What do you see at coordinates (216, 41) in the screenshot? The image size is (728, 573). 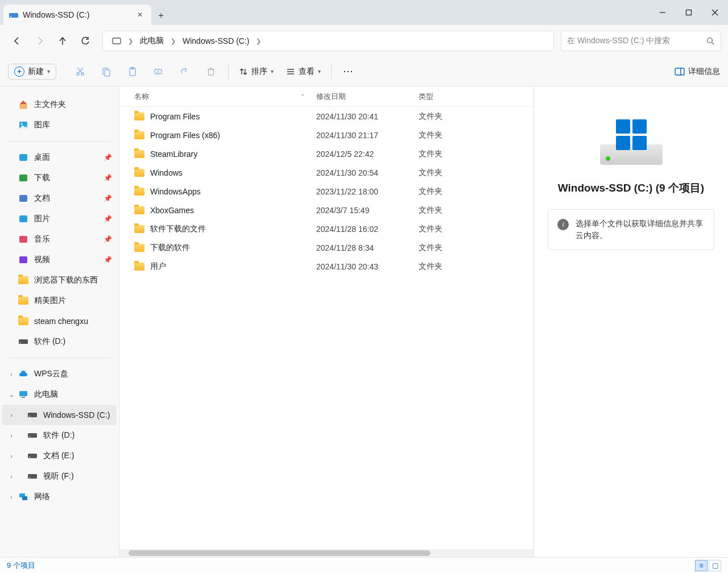 I see `breadcrumb-drive: Windows-SSD (C:)` at bounding box center [216, 41].